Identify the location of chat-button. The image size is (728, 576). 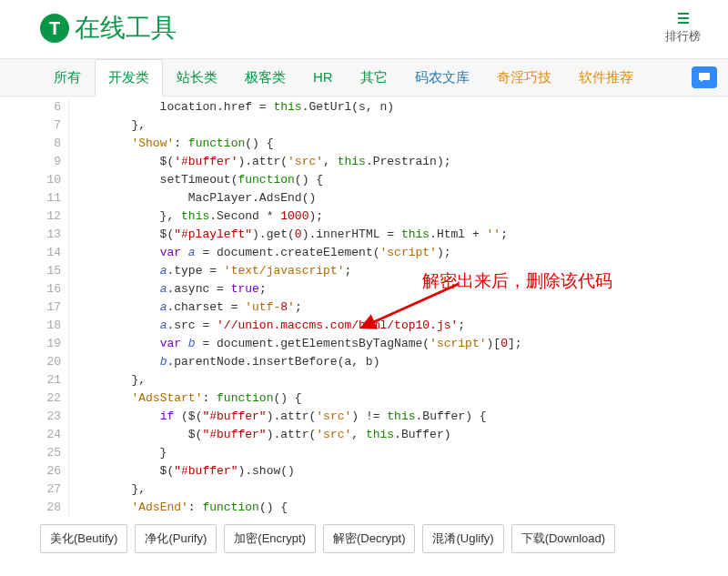
(704, 77).